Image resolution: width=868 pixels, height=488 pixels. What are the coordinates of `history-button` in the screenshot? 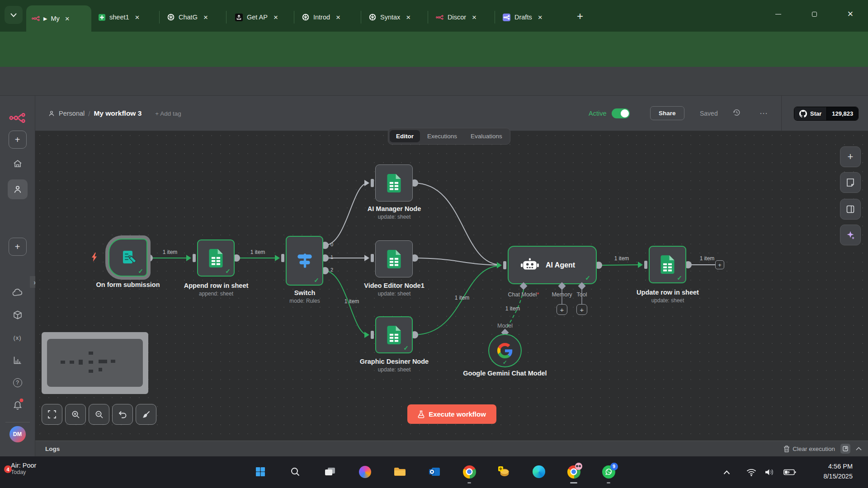 It's located at (737, 114).